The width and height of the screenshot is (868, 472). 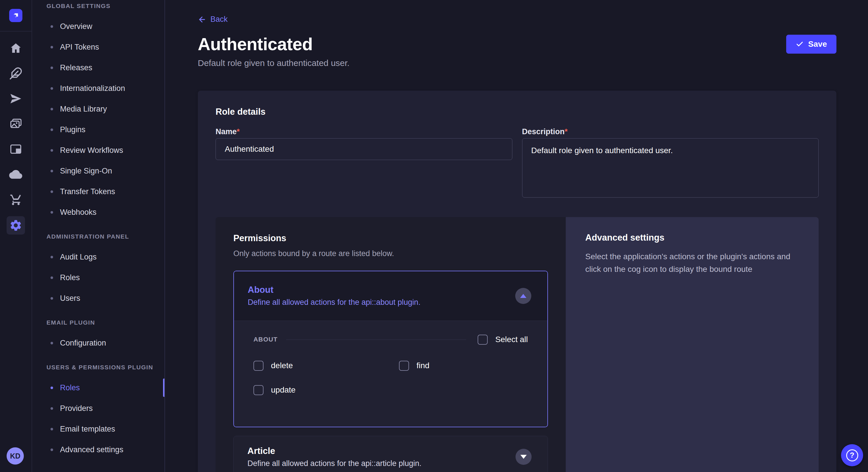 What do you see at coordinates (523, 296) in the screenshot?
I see `collapse-toggle-button` at bounding box center [523, 296].